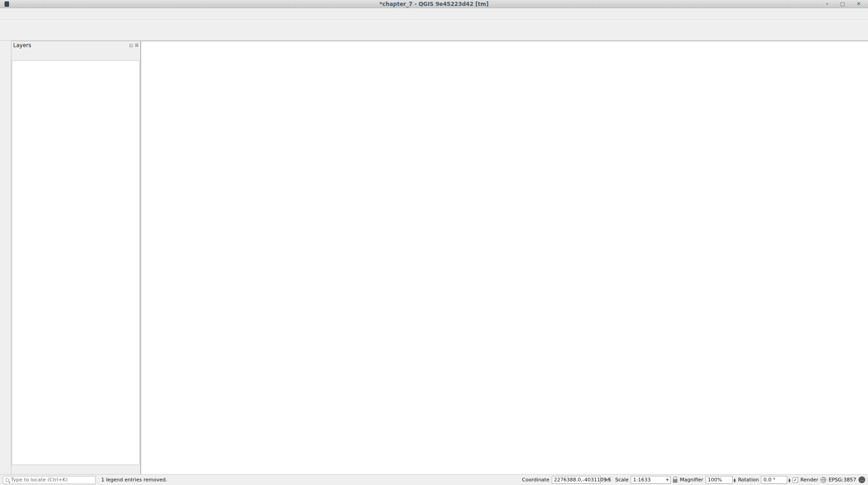 The width and height of the screenshot is (868, 485). Describe the element at coordinates (134, 480) in the screenshot. I see `status-message: 1 legend entries removed.` at that location.